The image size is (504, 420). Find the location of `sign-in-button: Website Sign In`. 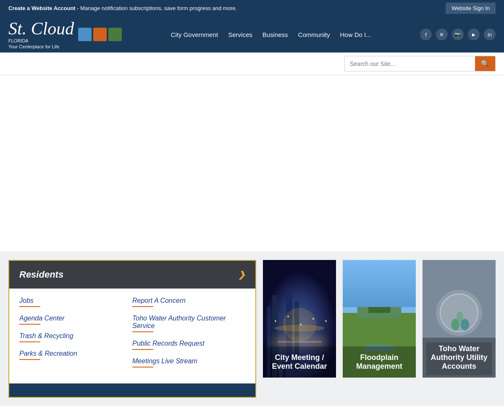

sign-in-button: Website Sign In is located at coordinates (470, 8).